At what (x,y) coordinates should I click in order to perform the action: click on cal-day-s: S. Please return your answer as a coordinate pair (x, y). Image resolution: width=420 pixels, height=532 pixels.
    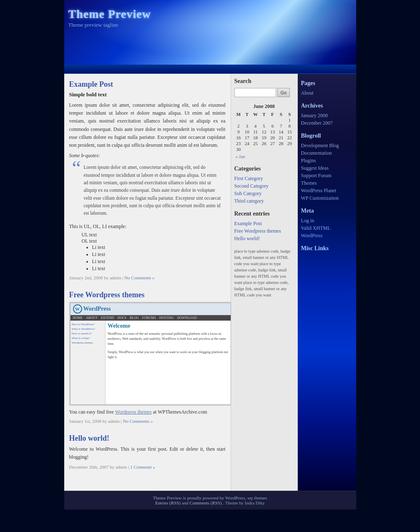
    Looking at the image, I should click on (281, 114).